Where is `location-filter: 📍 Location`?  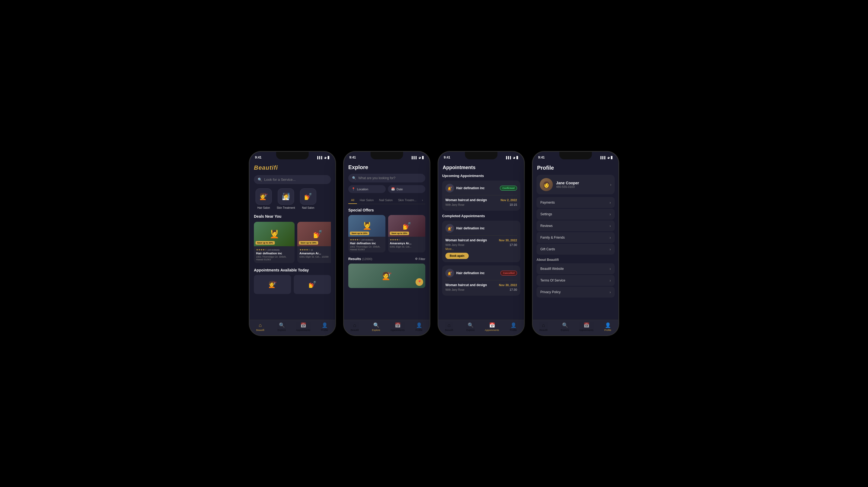 location-filter: 📍 Location is located at coordinates (367, 189).